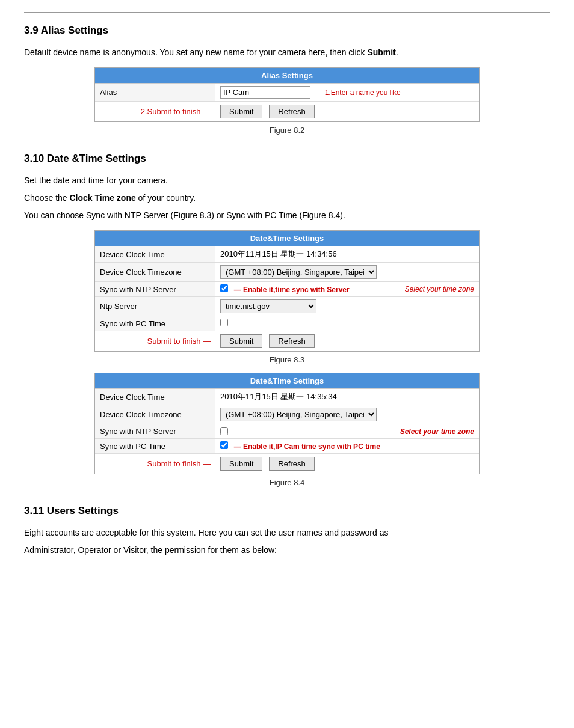 This screenshot has width=574, height=728. I want to click on datetime-line3: You can choose Sync with NTP Server (Fig…, so click(287, 215).